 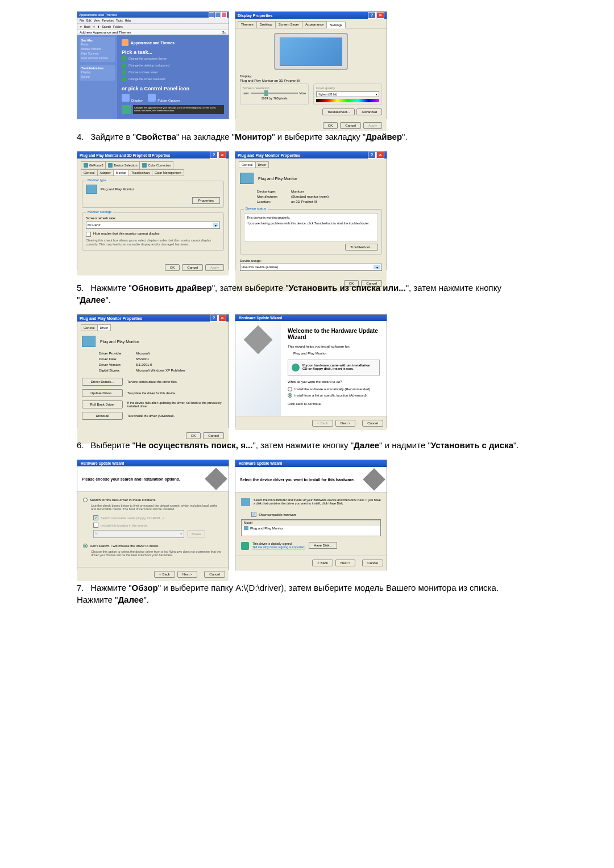 What do you see at coordinates (123, 165) in the screenshot?
I see `tab-device-selection: Device Selection` at bounding box center [123, 165].